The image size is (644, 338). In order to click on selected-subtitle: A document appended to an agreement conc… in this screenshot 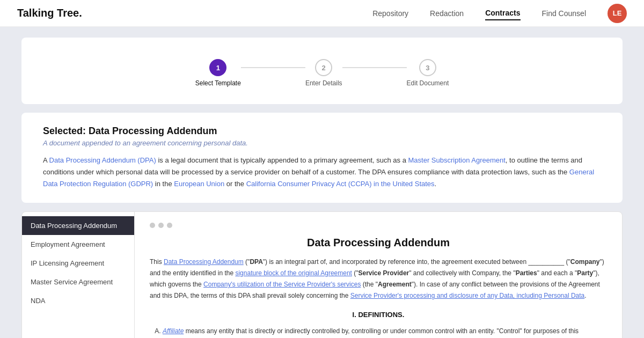, I will do `click(322, 143)`.